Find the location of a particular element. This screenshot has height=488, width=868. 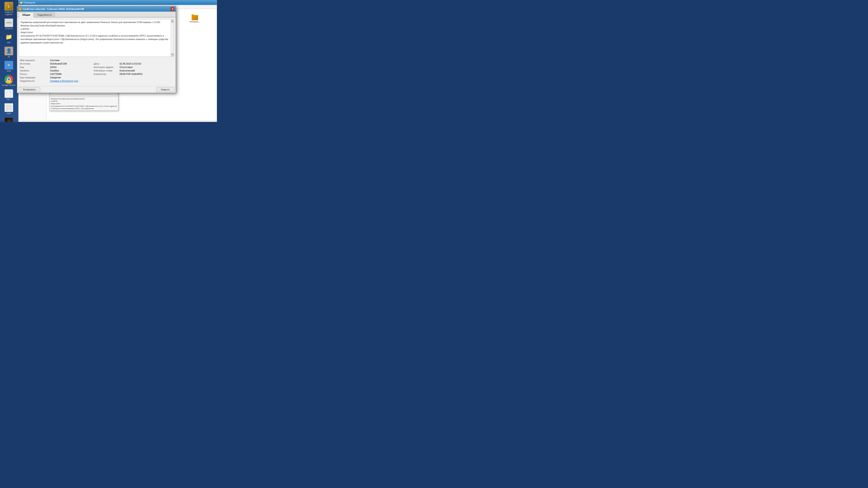

folder-images-label: Изображе... is located at coordinates (195, 22).